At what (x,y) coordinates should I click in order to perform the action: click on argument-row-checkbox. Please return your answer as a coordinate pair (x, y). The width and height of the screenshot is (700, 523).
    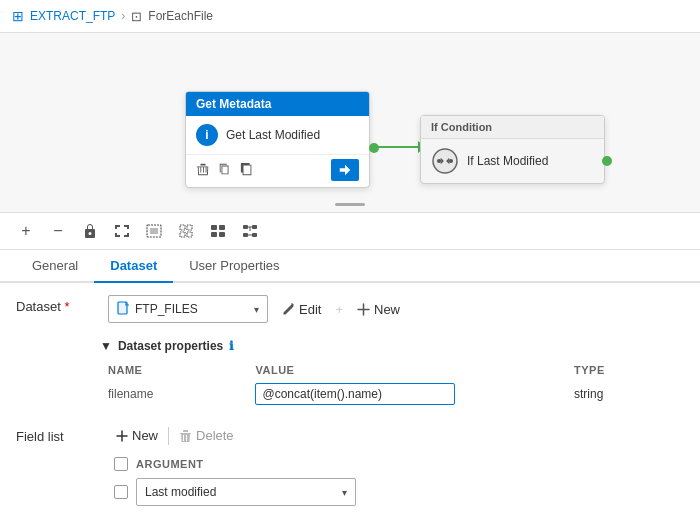
    Looking at the image, I should click on (121, 492).